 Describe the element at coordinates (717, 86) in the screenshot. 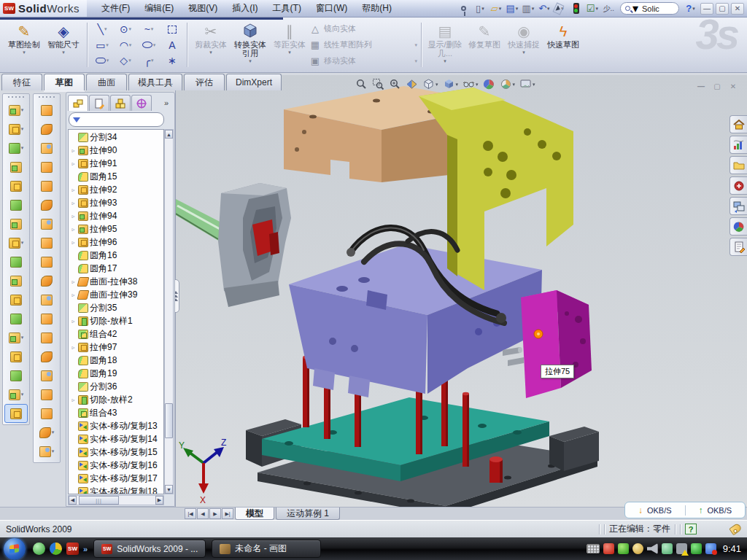

I see `document-restore-button: ▢` at that location.